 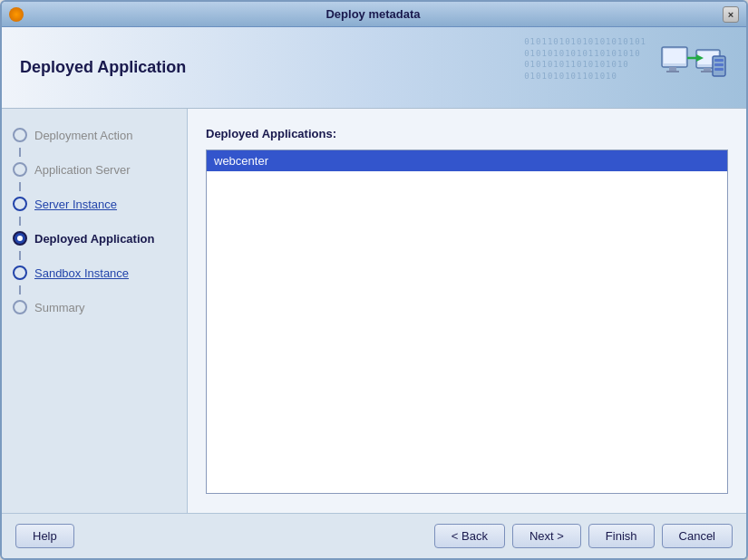 What do you see at coordinates (94, 169) in the screenshot?
I see `sidebar-item-application-server: Application Server` at bounding box center [94, 169].